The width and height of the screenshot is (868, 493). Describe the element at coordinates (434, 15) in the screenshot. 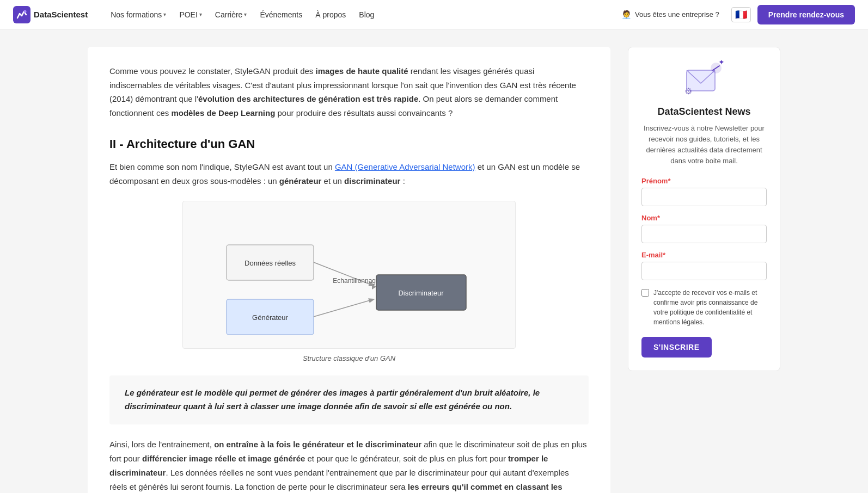

I see `header: DataScientest Nos formations ▾ POEI ▾ Ca…` at that location.